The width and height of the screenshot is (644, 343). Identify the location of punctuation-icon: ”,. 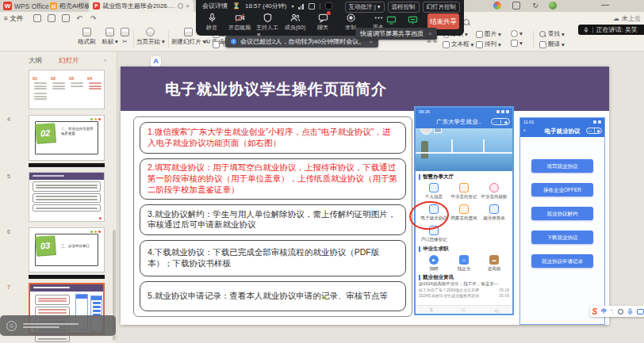
(612, 311).